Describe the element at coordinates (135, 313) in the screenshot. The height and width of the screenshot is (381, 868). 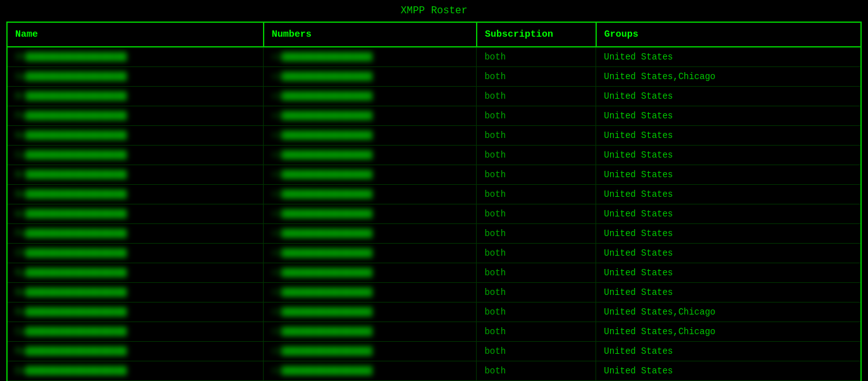
I see `cell-name: Ro███████████████████` at that location.